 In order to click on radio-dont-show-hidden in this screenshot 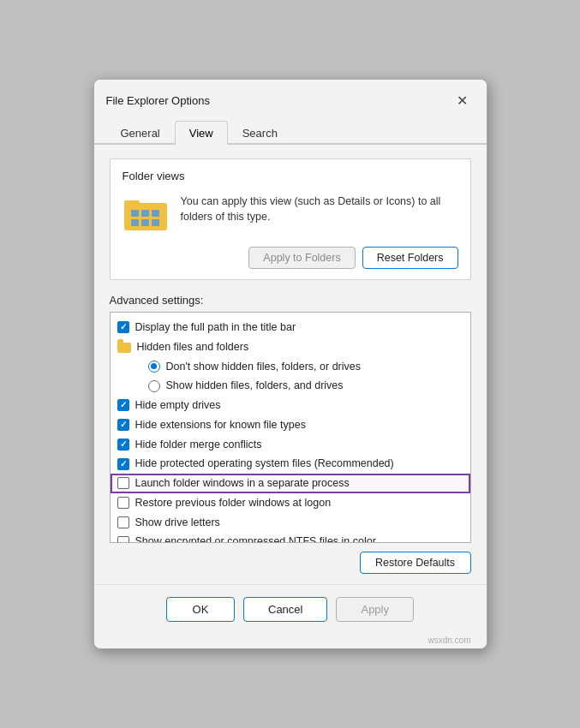, I will do `click(154, 367)`.